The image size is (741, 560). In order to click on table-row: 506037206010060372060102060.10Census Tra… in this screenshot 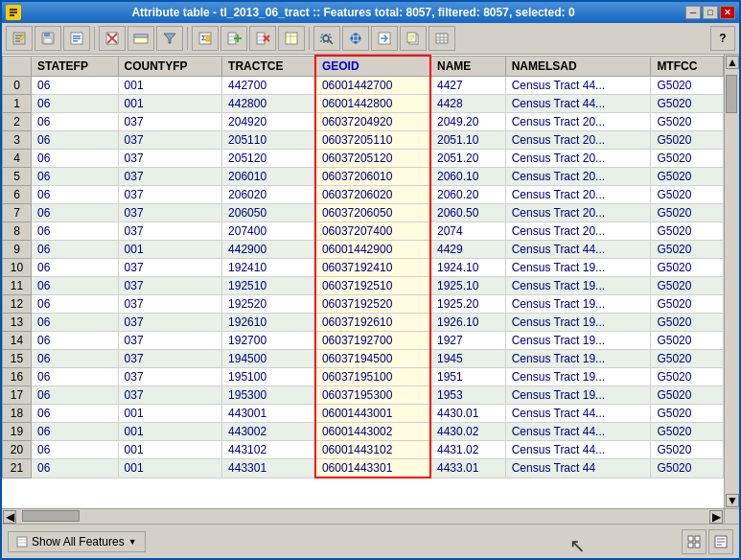, I will do `click(363, 176)`.